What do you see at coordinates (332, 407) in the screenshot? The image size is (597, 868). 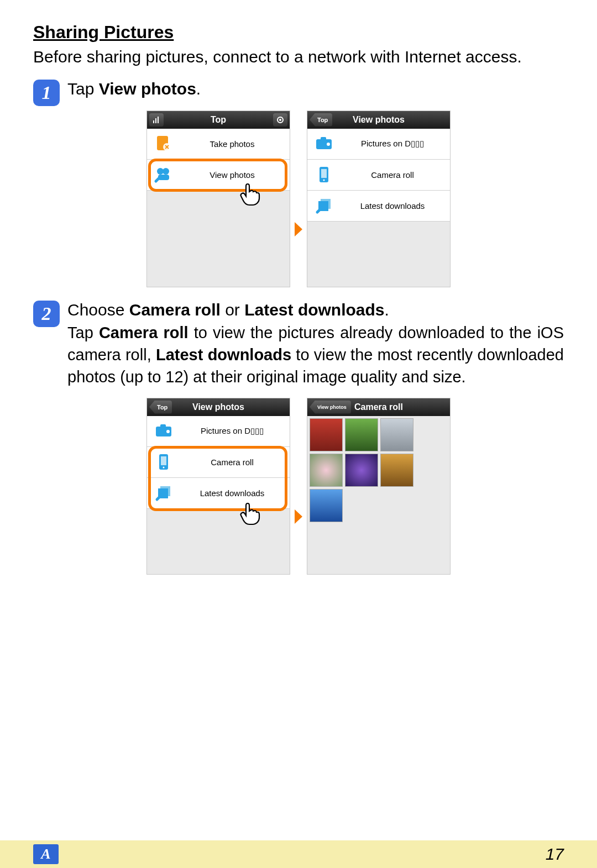 I see `back-button-view-photos-label: View photos` at bounding box center [332, 407].